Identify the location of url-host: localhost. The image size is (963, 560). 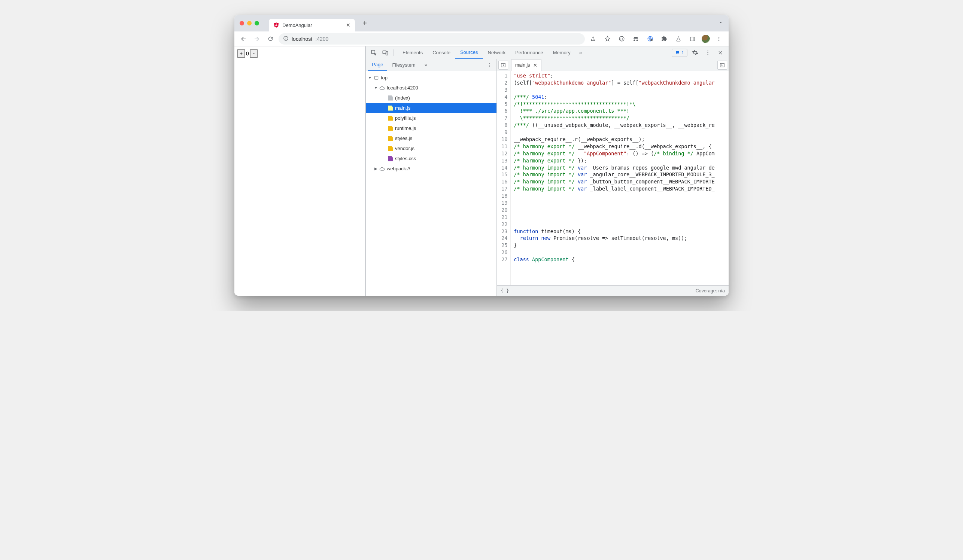
(302, 39).